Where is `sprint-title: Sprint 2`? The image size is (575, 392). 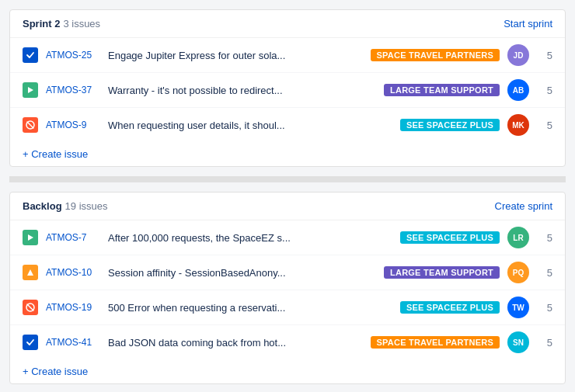
sprint-title: Sprint 2 is located at coordinates (41, 23).